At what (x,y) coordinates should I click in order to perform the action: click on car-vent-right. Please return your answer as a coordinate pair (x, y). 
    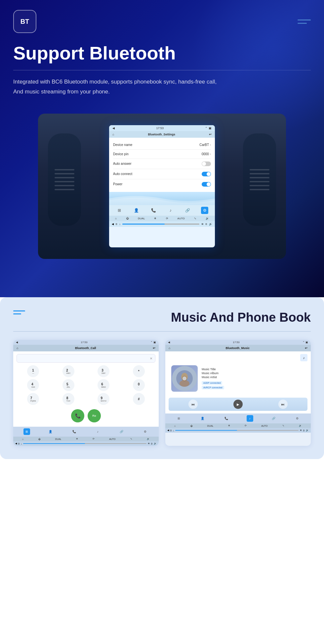
    Looking at the image, I should click on (260, 180).